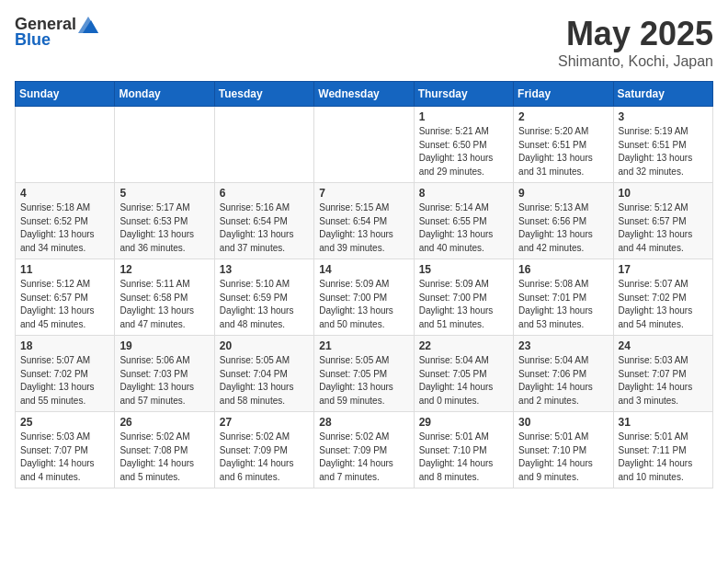 The height and width of the screenshot is (563, 728). I want to click on table-row: 20Sunrise: 5:05 AM Sunset: 7:04 PM Dayli…, so click(264, 373).